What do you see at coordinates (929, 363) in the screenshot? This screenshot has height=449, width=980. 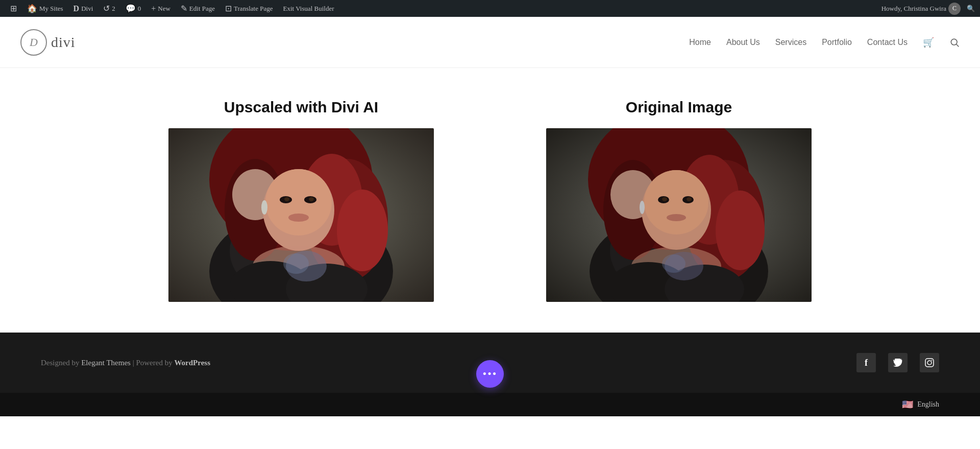 I see `instagram-icon` at bounding box center [929, 363].